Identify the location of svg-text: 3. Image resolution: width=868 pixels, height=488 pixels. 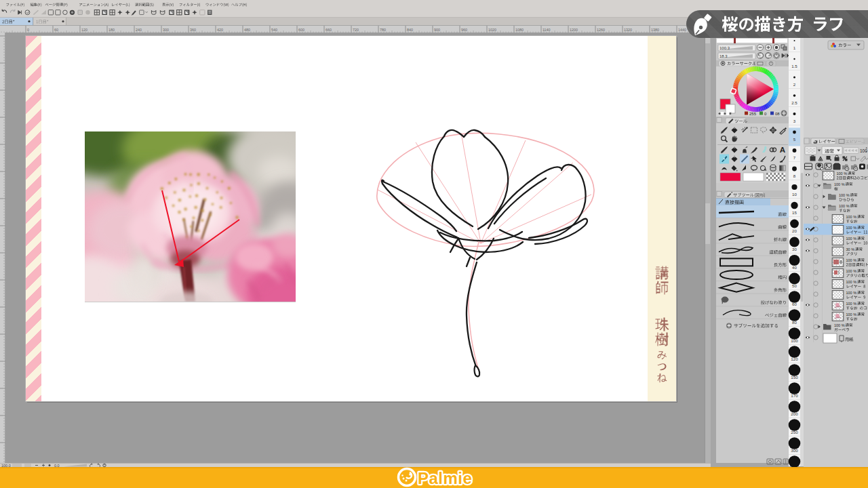
(795, 121).